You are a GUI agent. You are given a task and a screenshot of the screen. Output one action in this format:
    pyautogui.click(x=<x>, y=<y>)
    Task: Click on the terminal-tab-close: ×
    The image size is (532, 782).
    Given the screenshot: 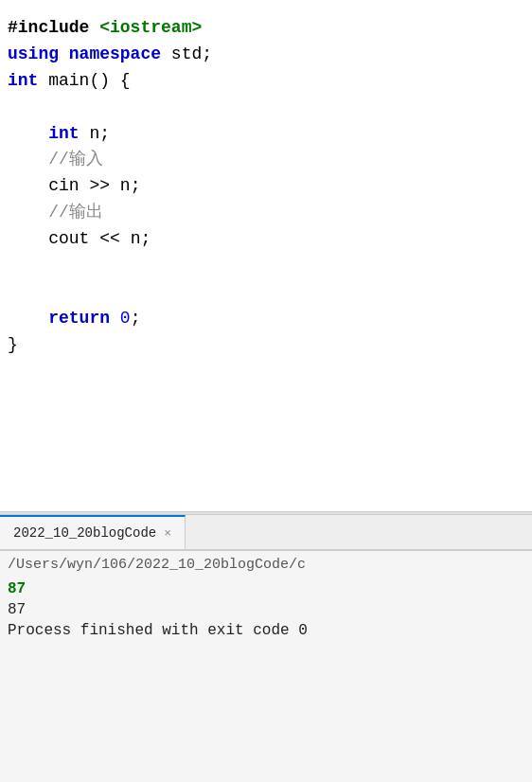 What is the action you would take?
    pyautogui.click(x=168, y=534)
    